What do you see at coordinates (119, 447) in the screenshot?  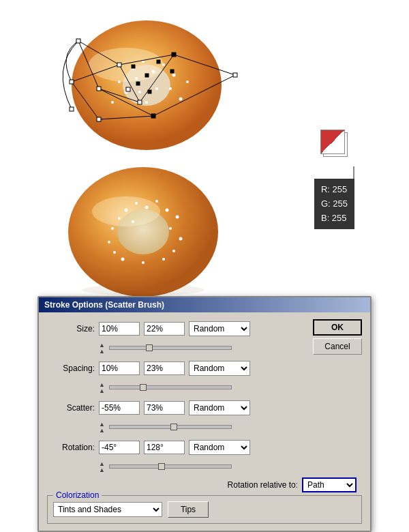 I see `rotation-min-input` at bounding box center [119, 447].